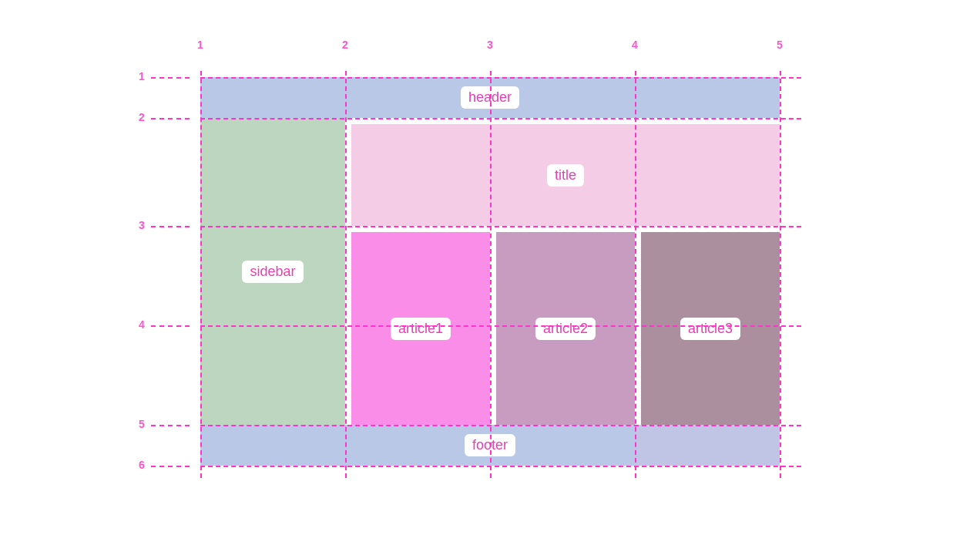 The image size is (980, 552). I want to click on col-number-1: 1, so click(200, 45).